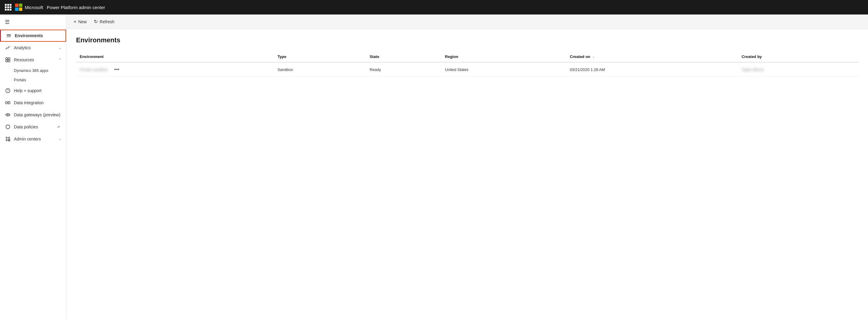 This screenshot has height=319, width=868. Describe the element at coordinates (33, 80) in the screenshot. I see `sidebar-item-portals: Portals` at that location.